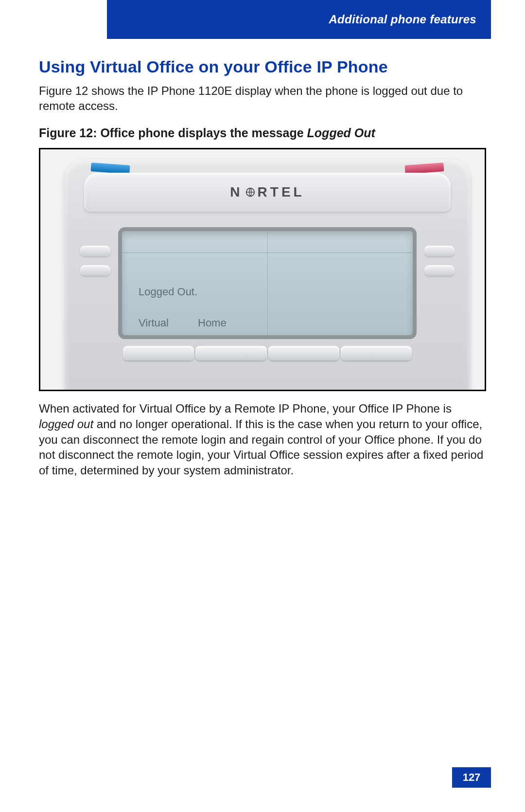  What do you see at coordinates (262, 67) in the screenshot?
I see `page-heading: Using Virtual Office on your Office IP P…` at bounding box center [262, 67].